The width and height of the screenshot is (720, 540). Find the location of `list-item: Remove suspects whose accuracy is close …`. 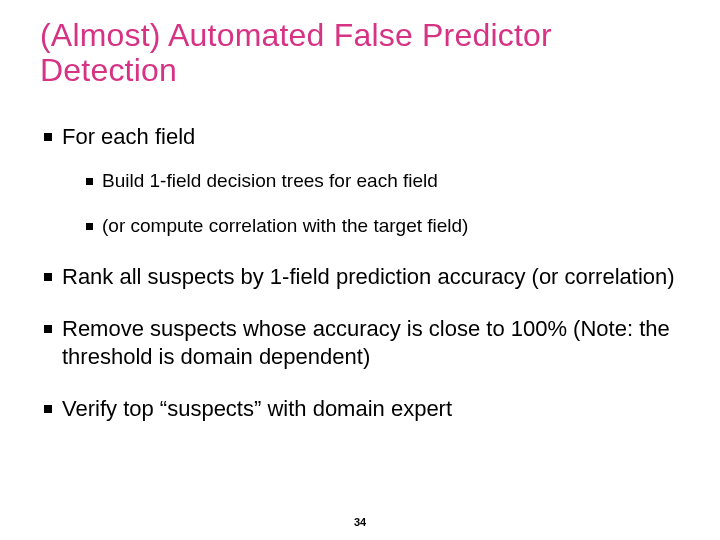

list-item: Remove suspects whose accuracy is close … is located at coordinates (362, 343).